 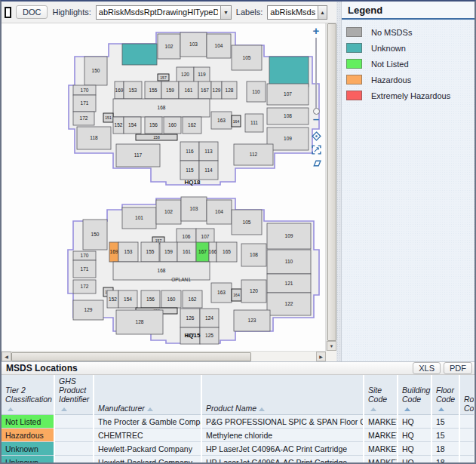 What do you see at coordinates (317, 31) in the screenshot?
I see `zoom-in-icon: +` at bounding box center [317, 31].